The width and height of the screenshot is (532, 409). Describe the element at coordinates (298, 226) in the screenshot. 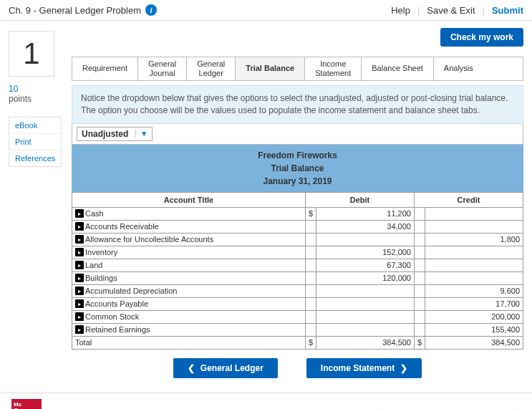

I see `table-row: ▸Accounts Receivable34,000` at that location.